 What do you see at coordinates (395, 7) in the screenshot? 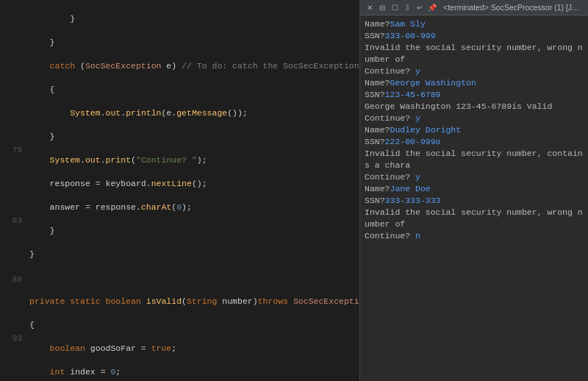
I see `clear-icon: ☐` at bounding box center [395, 7].